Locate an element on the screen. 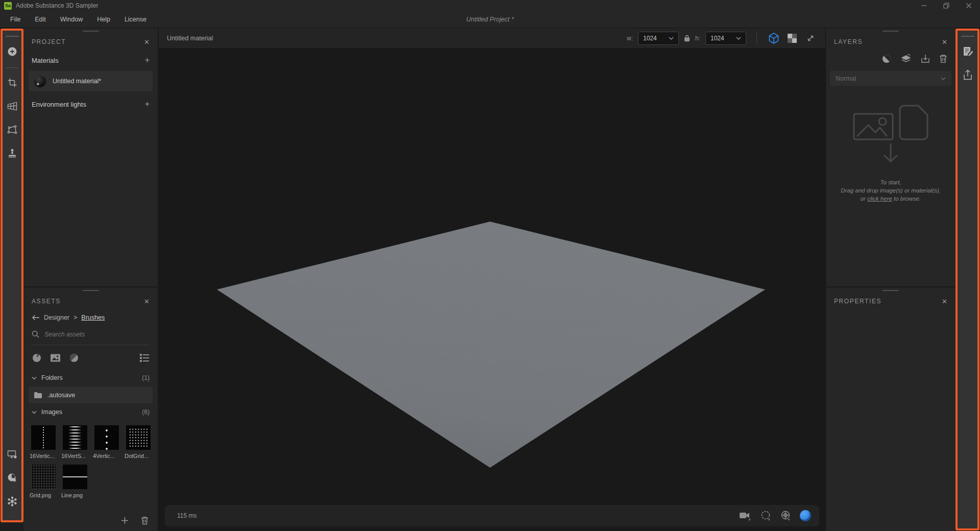 This screenshot has width=980, height=531. crop-tool-icon is located at coordinates (12, 83).